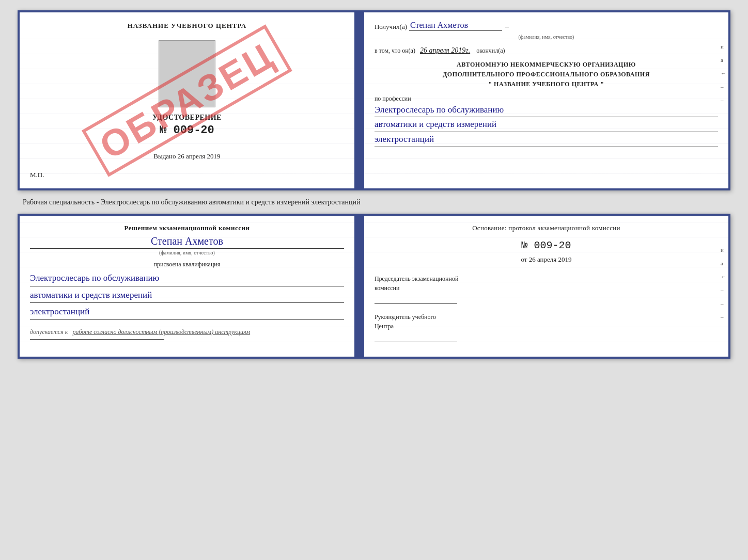 This screenshot has width=748, height=560. I want to click on profession-line1: Электрослесарь по обслуживанию, so click(547, 110).